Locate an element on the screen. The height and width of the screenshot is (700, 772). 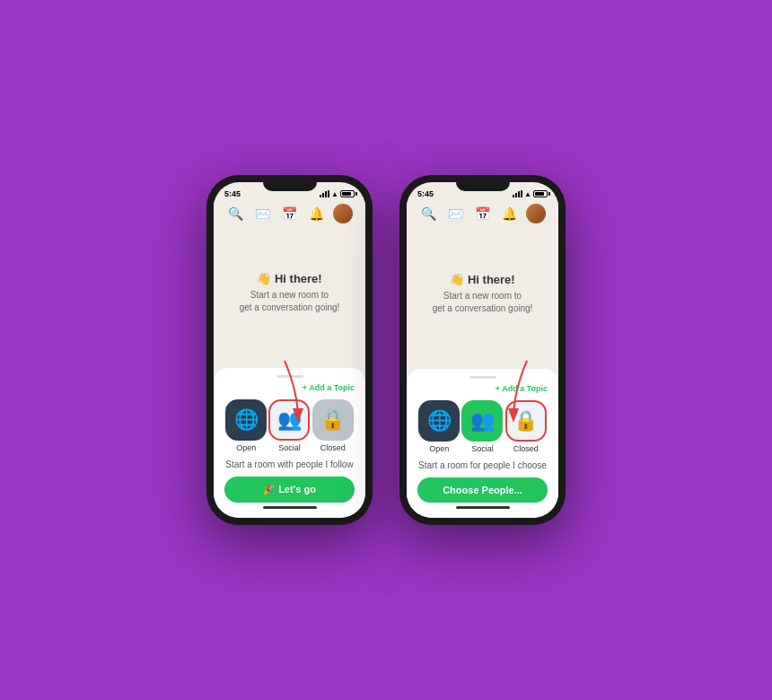
action-button: 🎉 Let's go is located at coordinates (289, 490).